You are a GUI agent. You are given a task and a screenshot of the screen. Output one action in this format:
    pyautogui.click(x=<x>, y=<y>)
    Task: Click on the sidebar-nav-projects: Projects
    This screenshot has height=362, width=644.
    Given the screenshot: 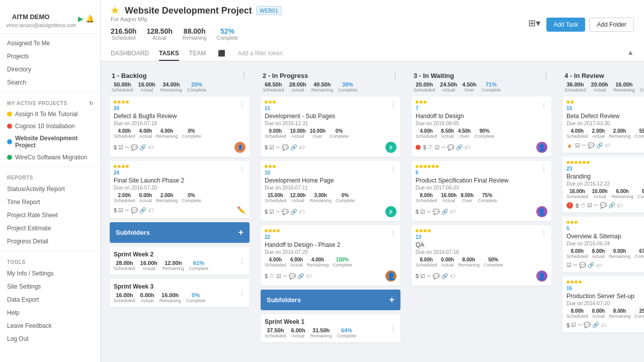 What is the action you would take?
    pyautogui.click(x=50, y=56)
    